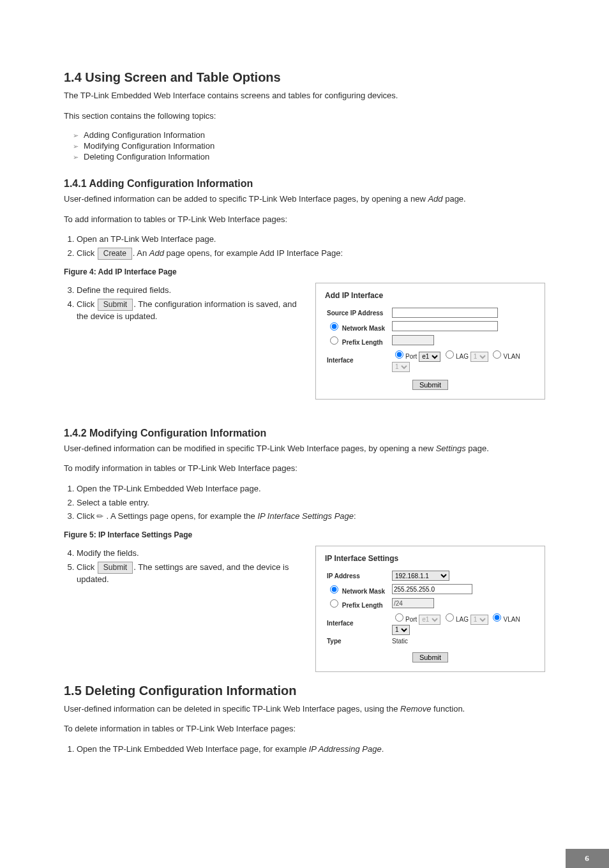  I want to click on label-source-ip: Source IP Address, so click(357, 313).